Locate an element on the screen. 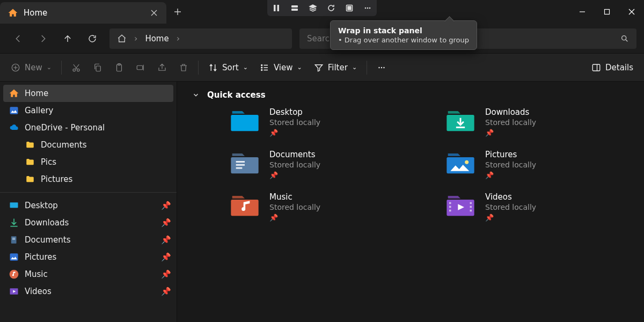 Image resolution: width=644 pixels, height=322 pixels. quick-access-music: MusicStored locally📌 is located at coordinates (321, 207).